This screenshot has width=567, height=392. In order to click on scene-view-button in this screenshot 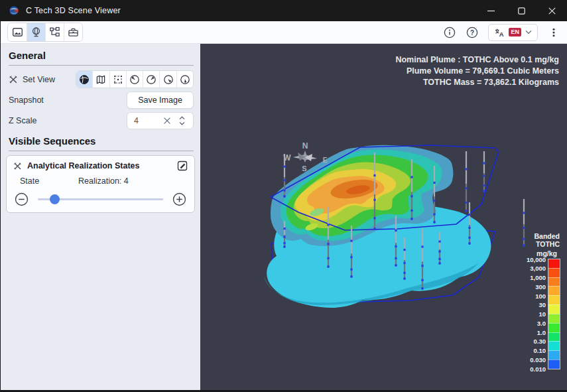, I will do `click(36, 32)`.